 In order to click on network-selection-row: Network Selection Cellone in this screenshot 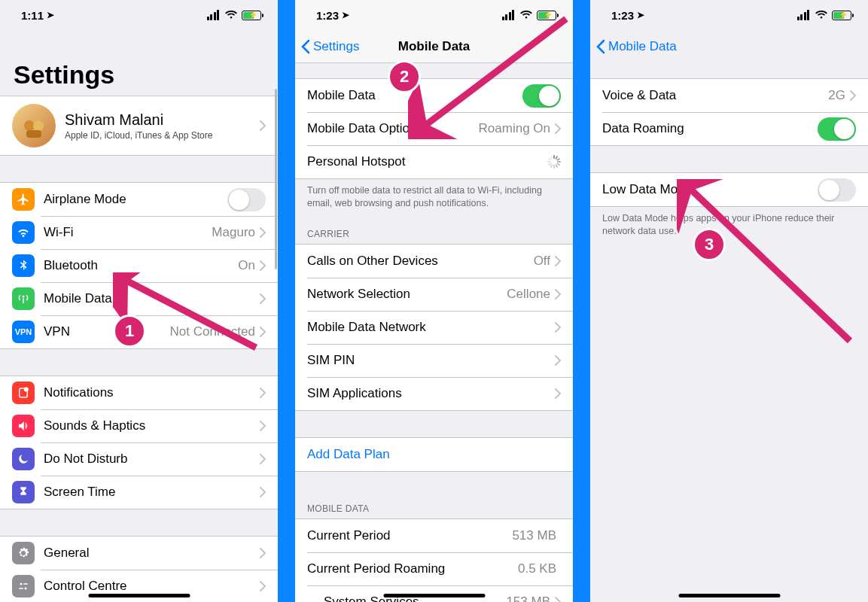, I will do `click(434, 294)`.